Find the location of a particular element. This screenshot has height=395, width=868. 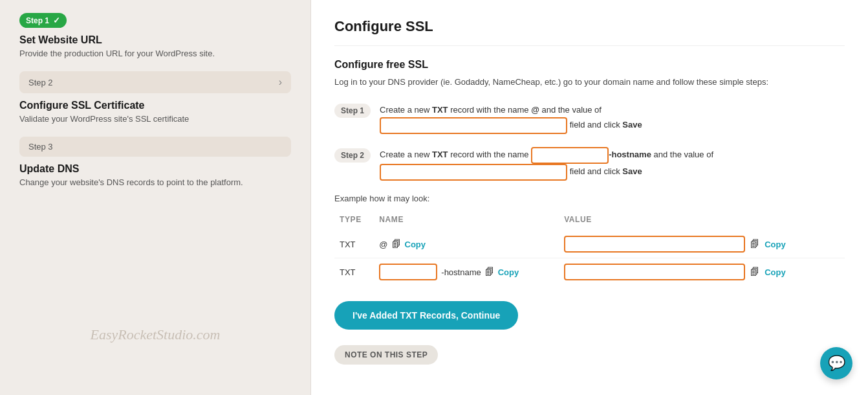

row1-copy-button: Copy is located at coordinates (415, 245).